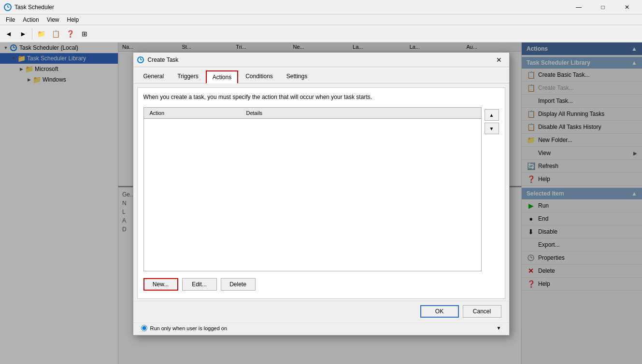 This screenshot has width=642, height=364. What do you see at coordinates (321, 312) in the screenshot?
I see `dialog-ok-cancel: OK Cancel` at bounding box center [321, 312].